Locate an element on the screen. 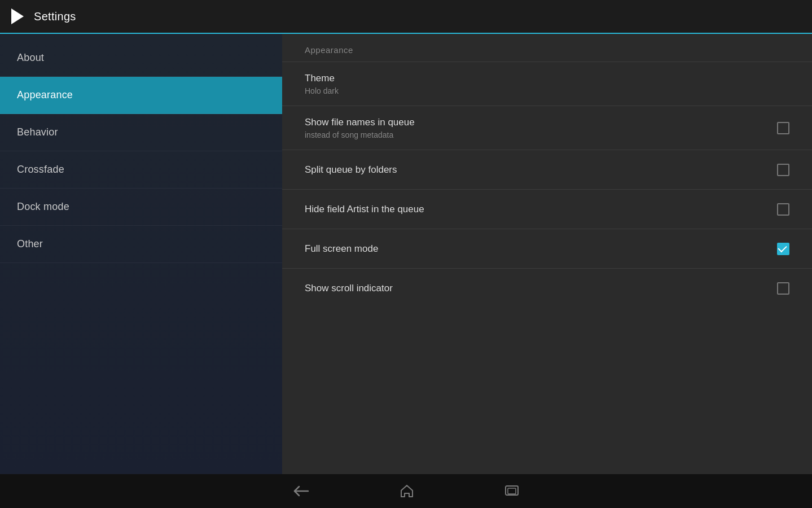 The width and height of the screenshot is (812, 508). setting-row-show_scroll: Show scroll indicator is located at coordinates (547, 288).